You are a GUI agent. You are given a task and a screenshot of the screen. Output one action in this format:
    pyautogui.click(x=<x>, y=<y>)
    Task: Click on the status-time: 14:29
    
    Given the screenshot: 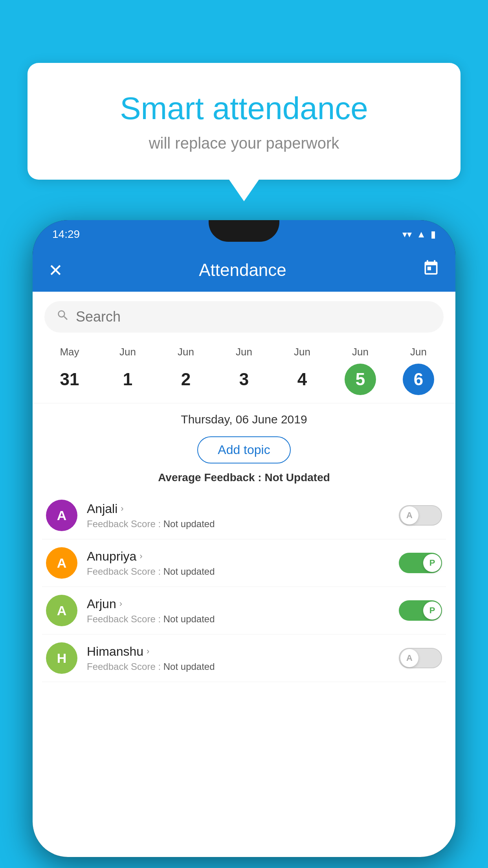 What is the action you would take?
    pyautogui.click(x=66, y=234)
    